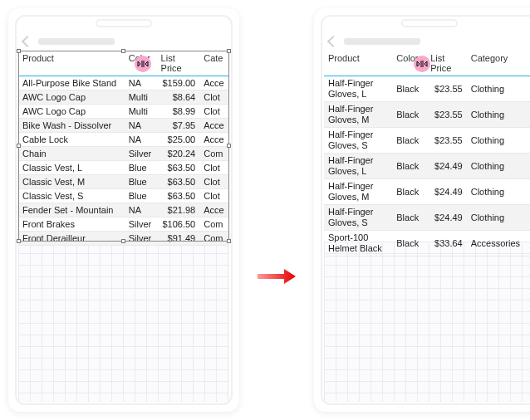  Describe the element at coordinates (427, 193) in the screenshot. I see `table-row: Half-Finger Gloves, MBlack$24.49Clothing` at that location.